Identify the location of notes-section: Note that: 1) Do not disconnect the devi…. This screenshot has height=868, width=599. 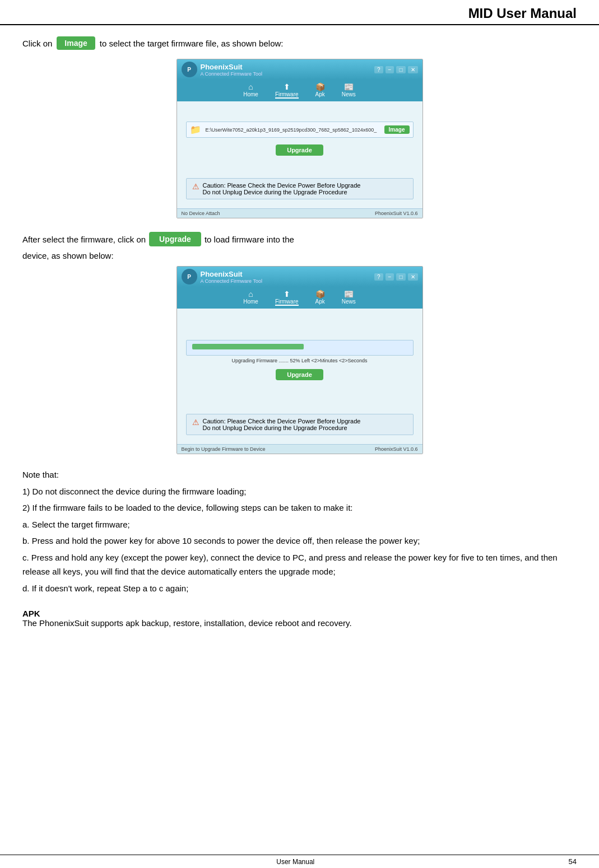
(299, 531).